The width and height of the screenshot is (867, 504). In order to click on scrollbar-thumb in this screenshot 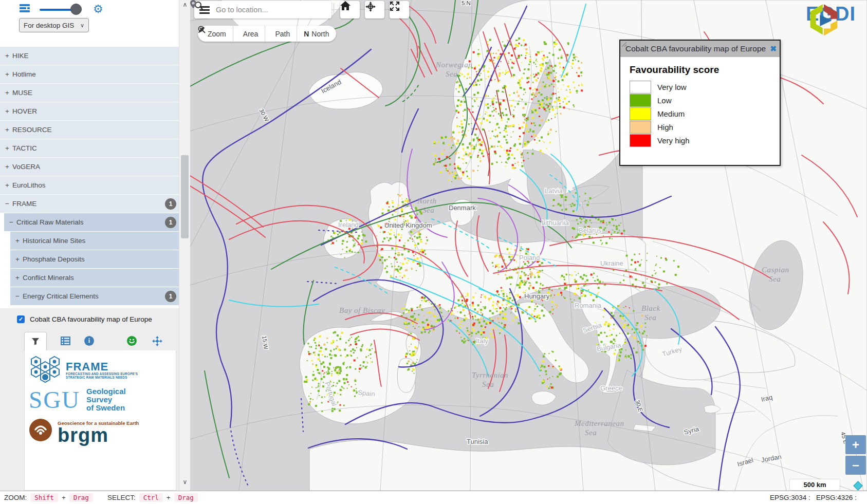, I will do `click(185, 197)`.